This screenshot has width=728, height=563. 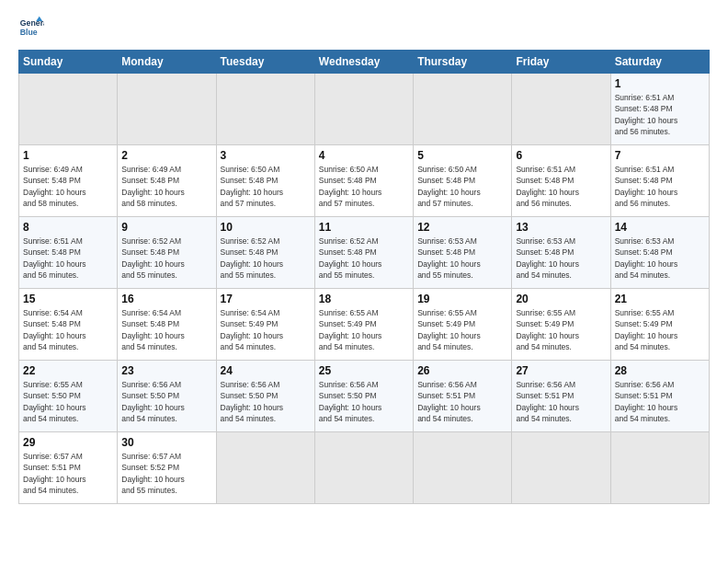 What do you see at coordinates (68, 396) in the screenshot?
I see `day-cell: 22Sunrise: 6:55 AM Sunset: 5:50 PM Dayli…` at bounding box center [68, 396].